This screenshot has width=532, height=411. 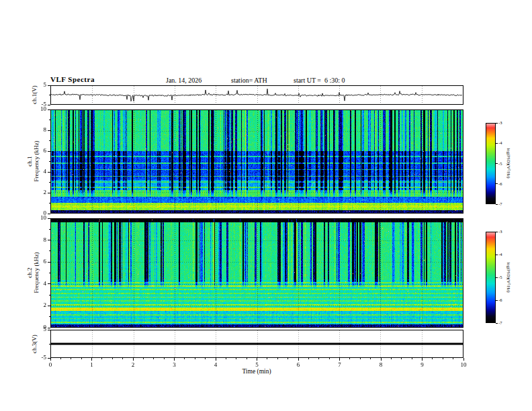 What do you see at coordinates (340, 365) in the screenshot?
I see `x-tick-label: 7` at bounding box center [340, 365].